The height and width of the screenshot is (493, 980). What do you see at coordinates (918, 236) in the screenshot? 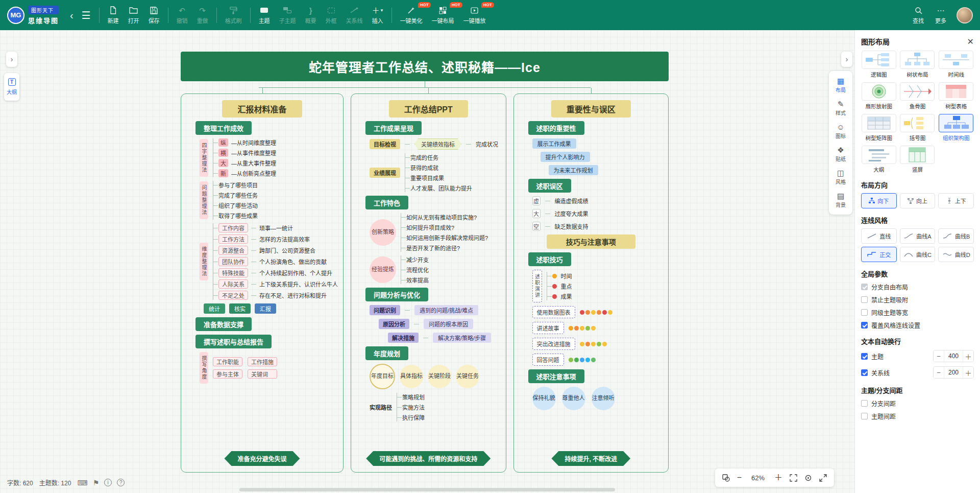
I see `line-style-curve-a-button: 曲线A` at bounding box center [918, 236].